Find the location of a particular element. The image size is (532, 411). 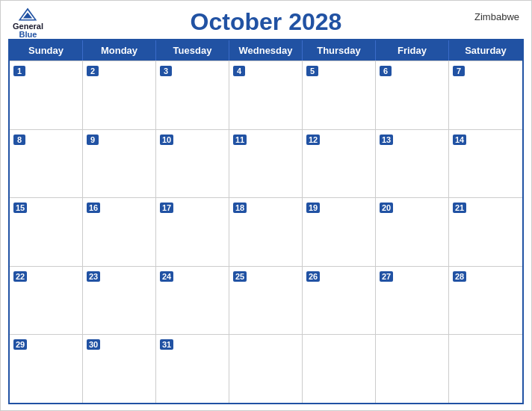

day-cell: 19 is located at coordinates (339, 232).